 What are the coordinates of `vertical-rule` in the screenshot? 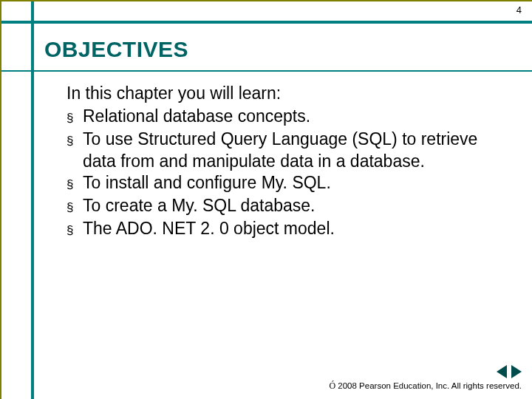 It's located at (33, 200).